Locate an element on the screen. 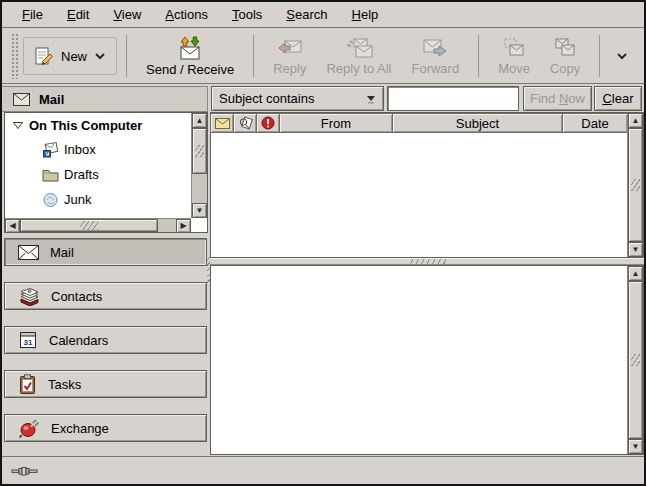  copy-button: Copy is located at coordinates (565, 56).